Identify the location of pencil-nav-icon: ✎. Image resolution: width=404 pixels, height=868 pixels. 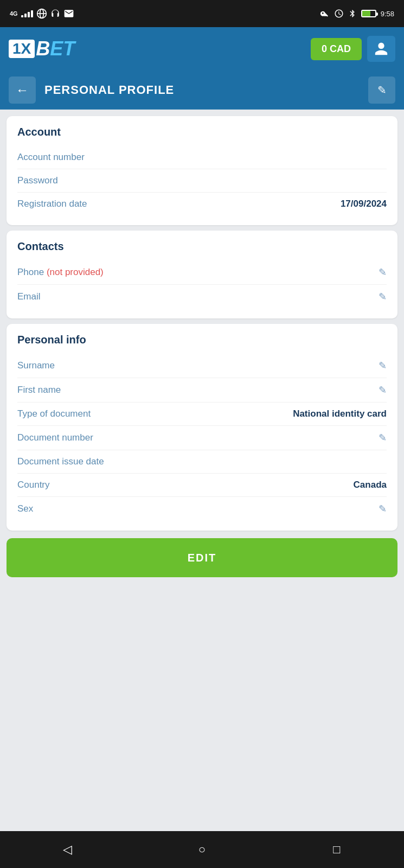
(382, 90).